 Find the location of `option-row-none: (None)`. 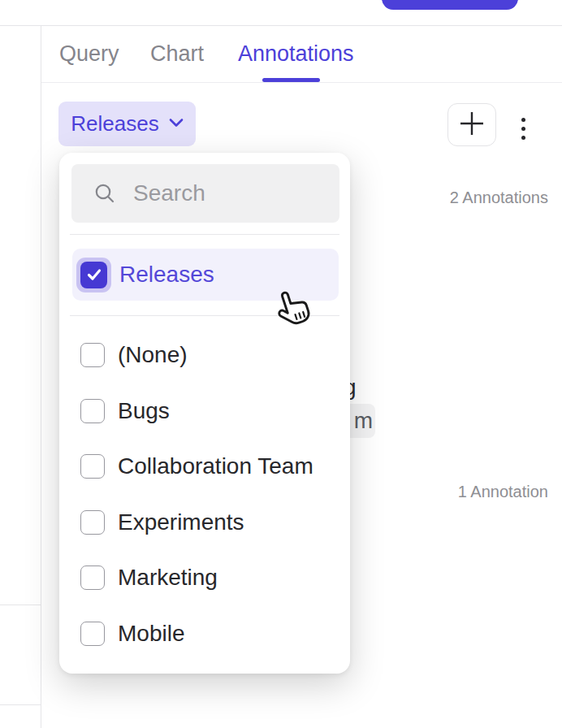

option-row-none: (None) is located at coordinates (205, 356).